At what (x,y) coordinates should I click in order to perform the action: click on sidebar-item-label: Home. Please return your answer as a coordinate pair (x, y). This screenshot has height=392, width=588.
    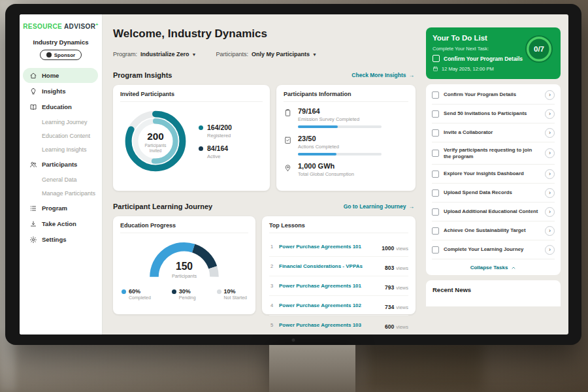
    Looking at the image, I should click on (50, 76).